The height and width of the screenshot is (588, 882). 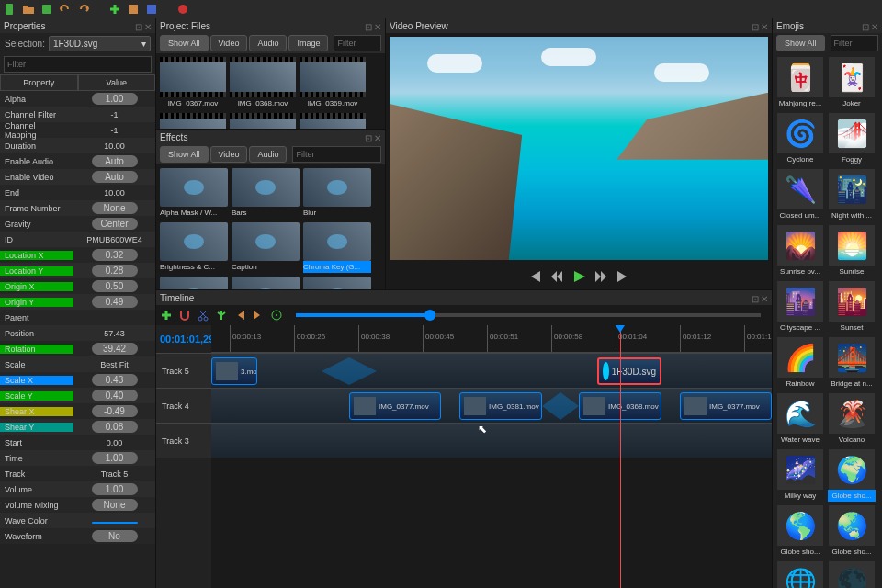 I want to click on project-file: IMG_0367.mov, so click(x=193, y=83).